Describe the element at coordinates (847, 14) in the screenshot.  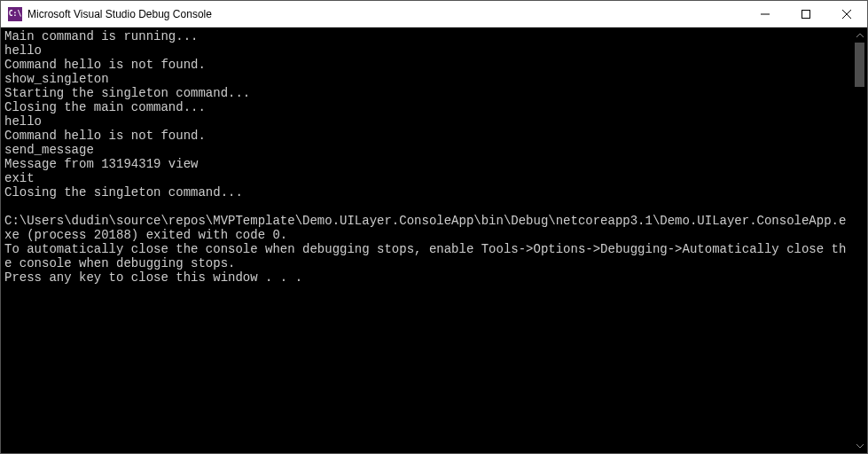
I see `close-button` at that location.